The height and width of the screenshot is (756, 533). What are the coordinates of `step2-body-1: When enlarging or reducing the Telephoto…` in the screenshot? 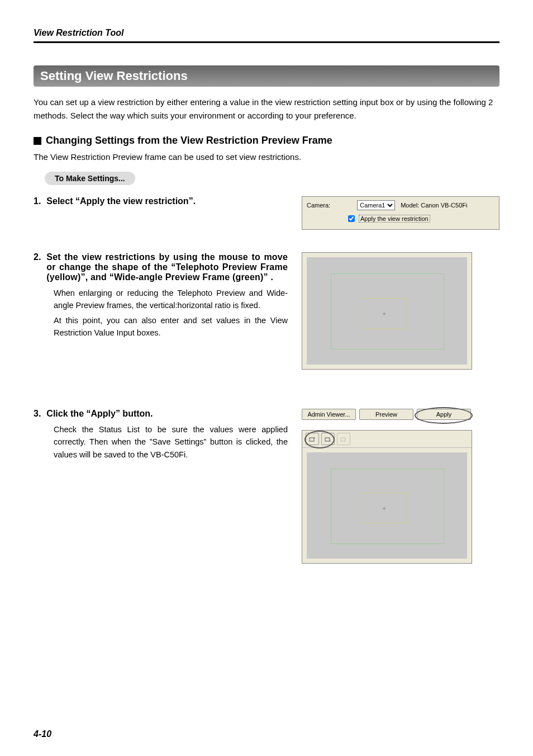 It's located at (171, 300).